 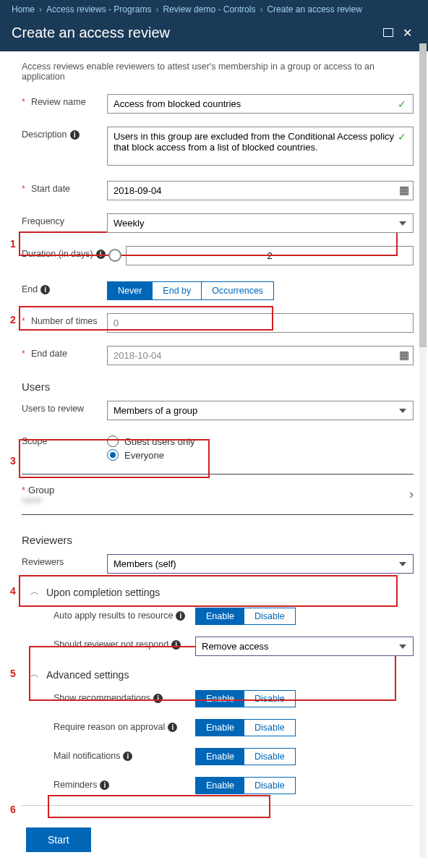 I want to click on chevron-up-icon: ︿, so click(x=35, y=592).